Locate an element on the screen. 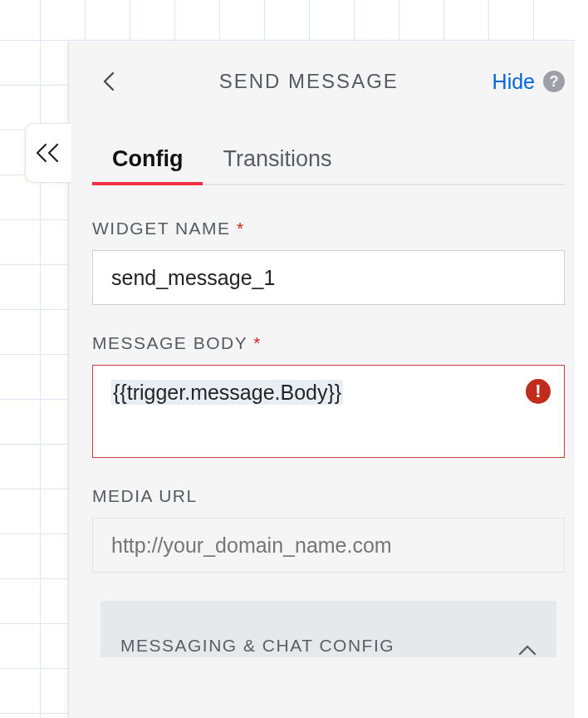 This screenshot has height=718, width=588. tab-config: Config is located at coordinates (148, 165).